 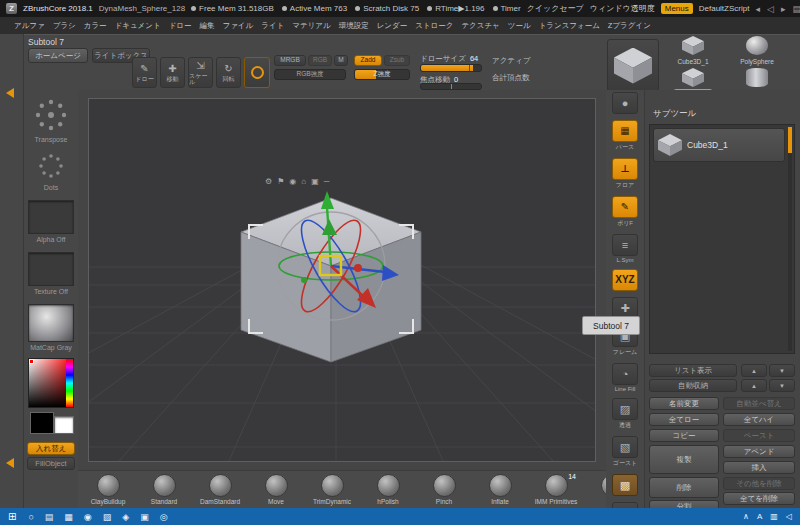 What do you see at coordinates (784, 9) in the screenshot?
I see `media-next-icon: ▸` at bounding box center [784, 9].